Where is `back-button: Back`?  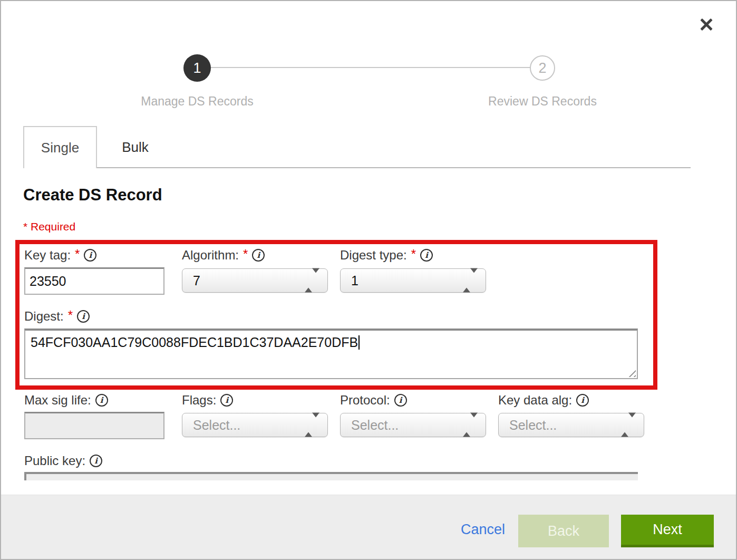
back-button: Back is located at coordinates (564, 531).